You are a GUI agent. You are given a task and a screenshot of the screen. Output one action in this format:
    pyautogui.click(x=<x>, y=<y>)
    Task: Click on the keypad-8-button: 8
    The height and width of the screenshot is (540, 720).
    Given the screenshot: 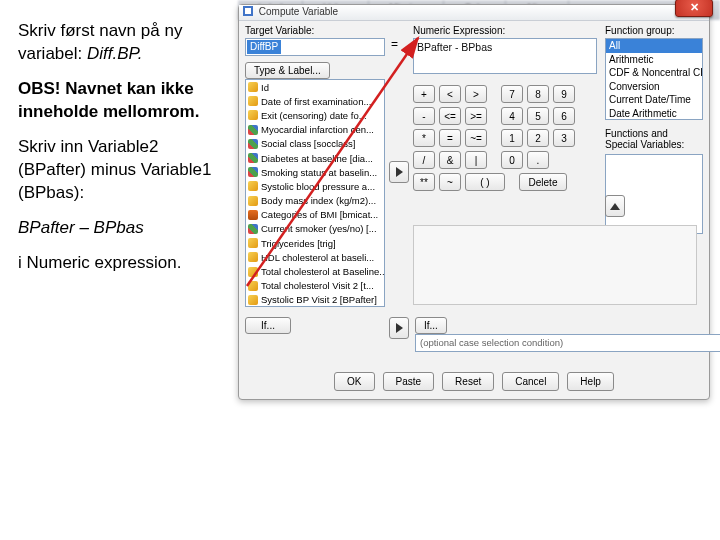 What is the action you would take?
    pyautogui.click(x=538, y=94)
    